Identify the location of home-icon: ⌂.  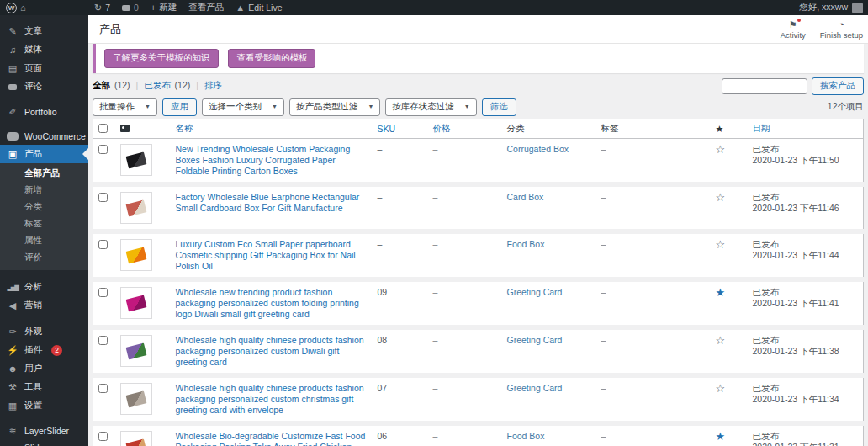
(24, 8).